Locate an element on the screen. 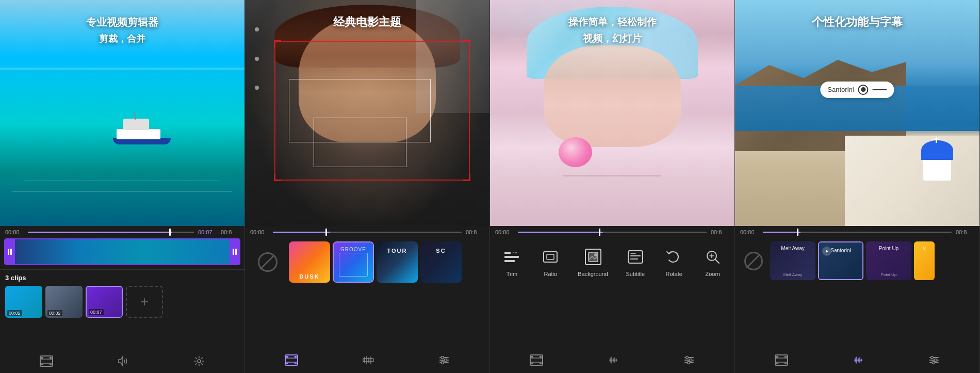 The height and width of the screenshot is (373, 980). panel2-timeline: 00:00 00:8 is located at coordinates (367, 232).